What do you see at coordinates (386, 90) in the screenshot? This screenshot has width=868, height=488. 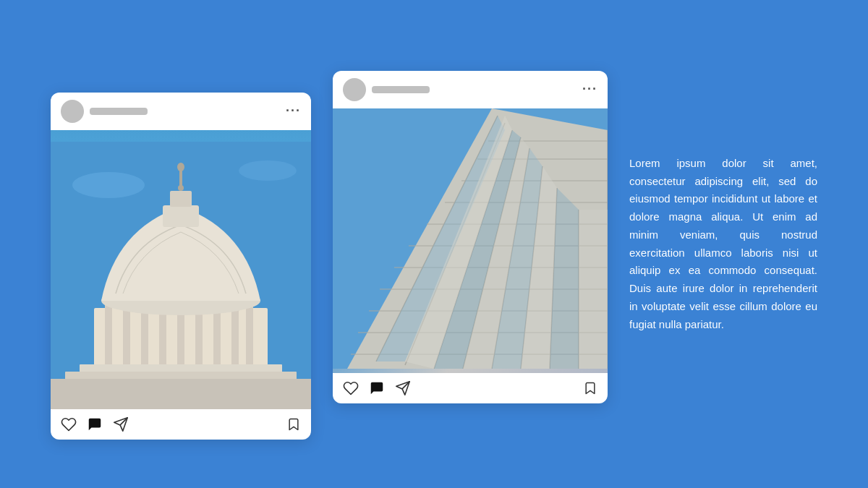 I see `card2-header-left` at bounding box center [386, 90].